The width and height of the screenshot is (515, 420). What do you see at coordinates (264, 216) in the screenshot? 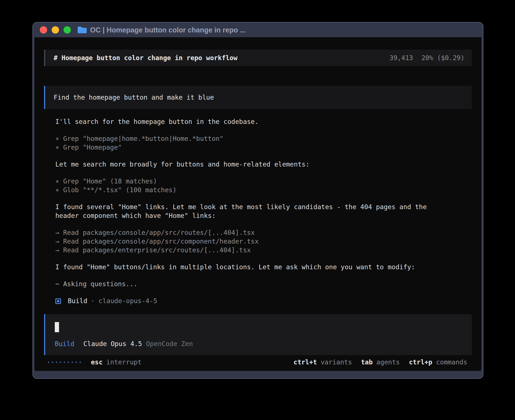
I see `assistant-text-line: header component which have "Home" links…` at bounding box center [264, 216].